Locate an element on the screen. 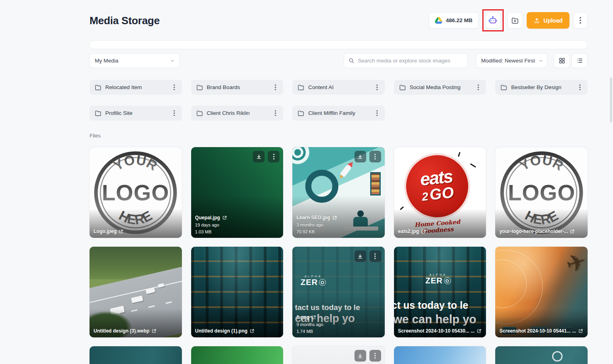  grid-view-button is located at coordinates (562, 60).